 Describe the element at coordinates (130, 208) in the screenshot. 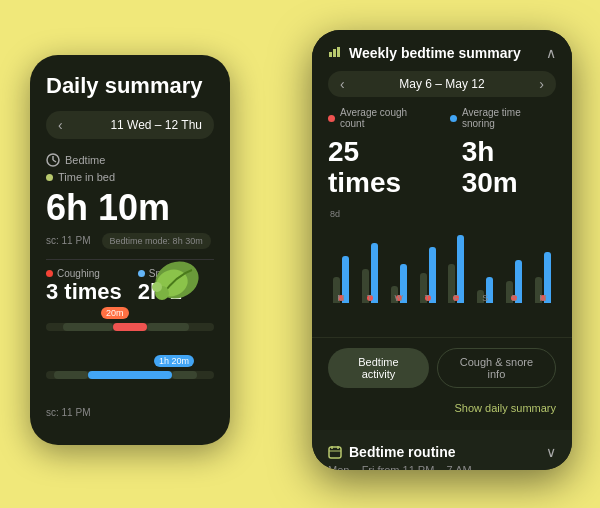

I see `time-in-bed-value: 6h 10m` at that location.